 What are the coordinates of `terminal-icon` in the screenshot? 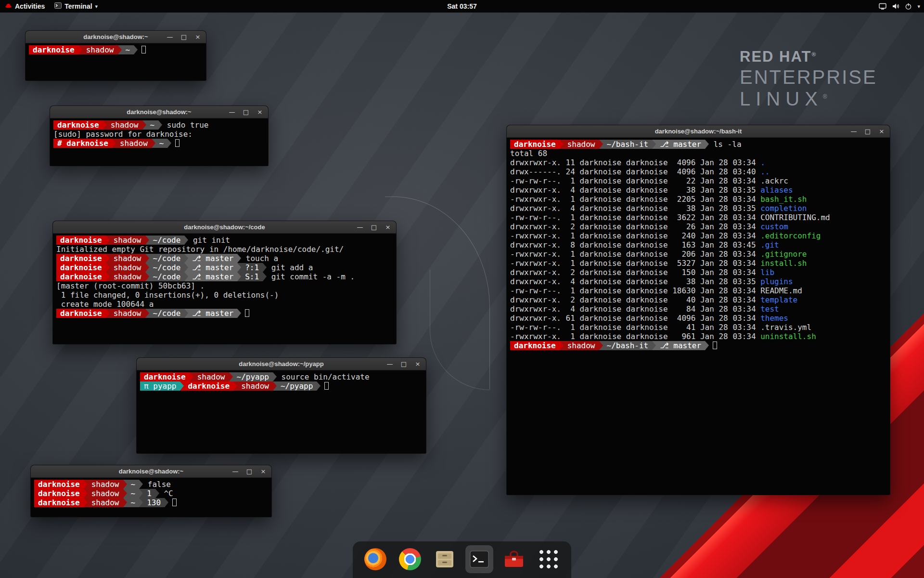 It's located at (479, 559).